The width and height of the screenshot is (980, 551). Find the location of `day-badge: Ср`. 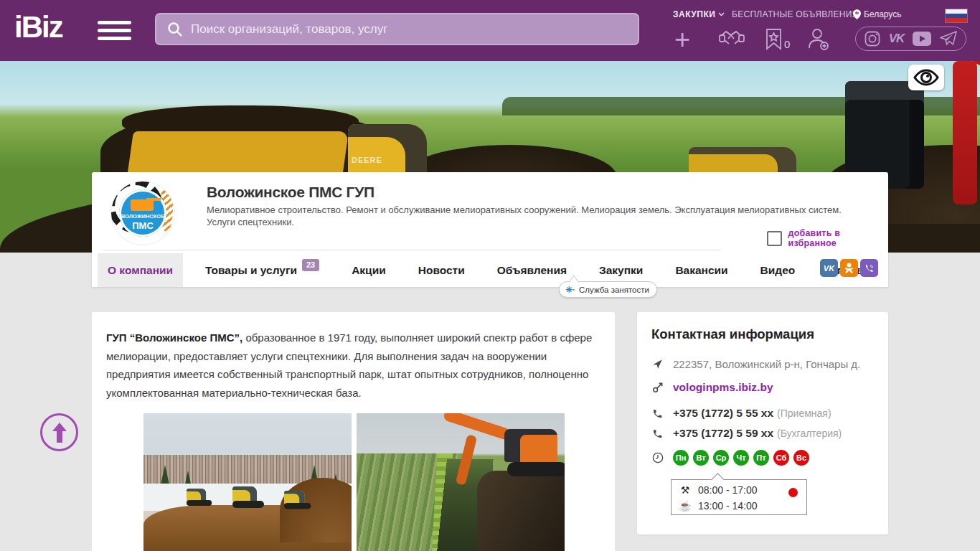

day-badge: Ср is located at coordinates (721, 458).